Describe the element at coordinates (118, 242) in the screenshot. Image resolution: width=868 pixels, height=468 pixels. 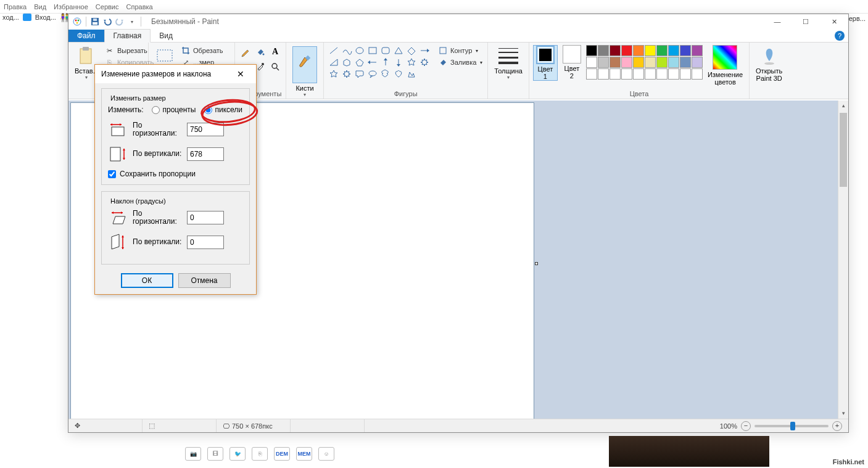
I see `skew-vertical-icon` at that location.